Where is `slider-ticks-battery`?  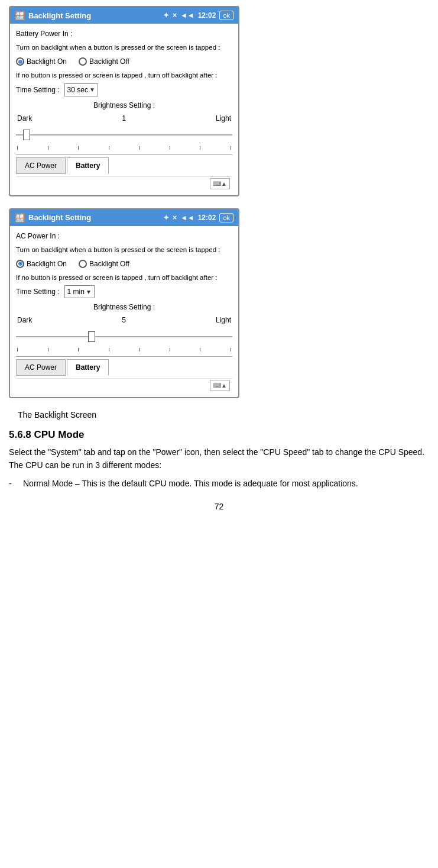 slider-ticks-battery is located at coordinates (124, 148).